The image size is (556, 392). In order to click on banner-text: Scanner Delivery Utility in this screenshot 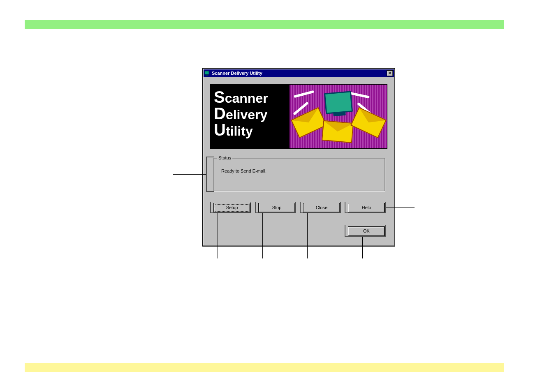, I will do `click(250, 117)`.